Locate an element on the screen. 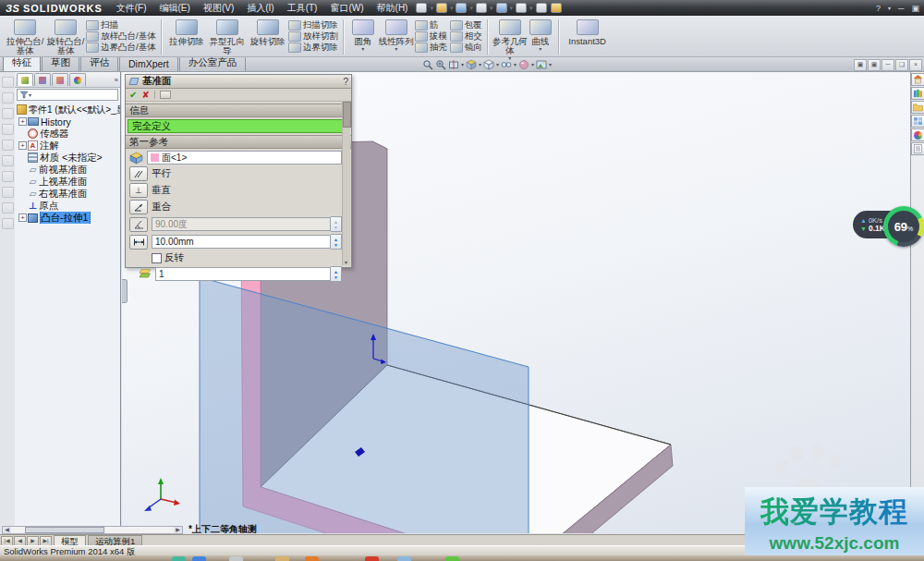 The width and height of the screenshot is (924, 561). zoom-fit-icon is located at coordinates (428, 65).